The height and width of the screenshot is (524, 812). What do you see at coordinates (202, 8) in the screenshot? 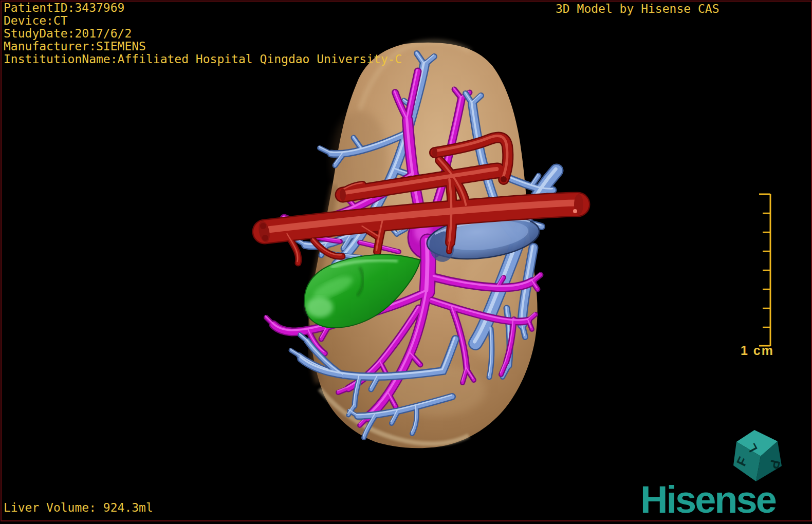
I see `patient-id: PatientID:3437969` at bounding box center [202, 8].